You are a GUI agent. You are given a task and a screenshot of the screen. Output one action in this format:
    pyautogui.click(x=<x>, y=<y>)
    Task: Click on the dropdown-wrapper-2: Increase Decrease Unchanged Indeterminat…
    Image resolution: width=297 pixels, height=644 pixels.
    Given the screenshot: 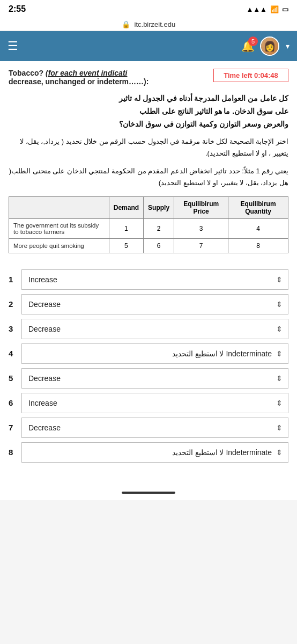 What is the action you would take?
    pyautogui.click(x=155, y=304)
    